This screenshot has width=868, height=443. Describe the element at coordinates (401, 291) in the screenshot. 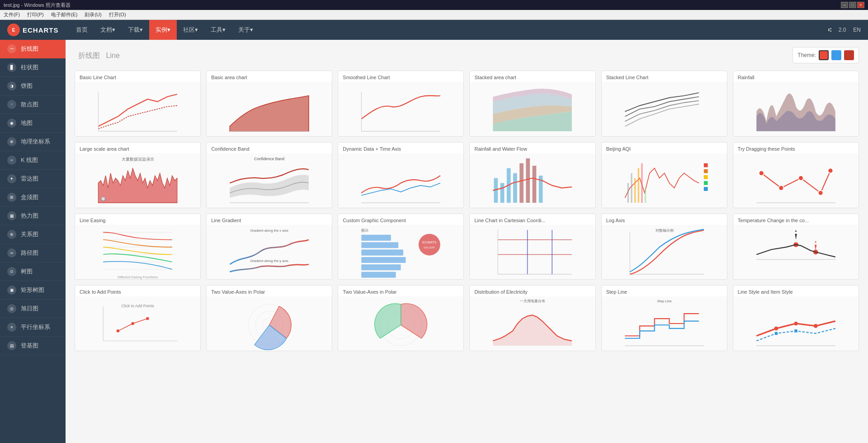

I see `chart-title: Two Value-Axes in Polar` at that location.